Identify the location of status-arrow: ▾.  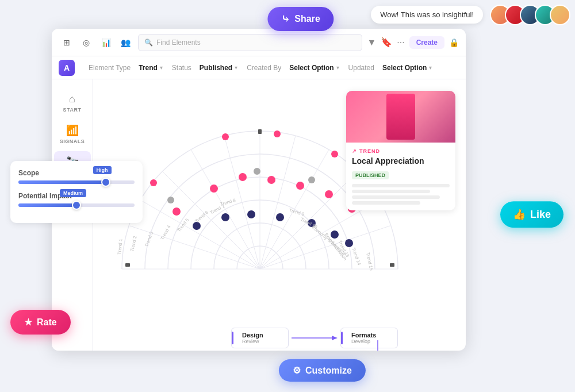
(236, 68).